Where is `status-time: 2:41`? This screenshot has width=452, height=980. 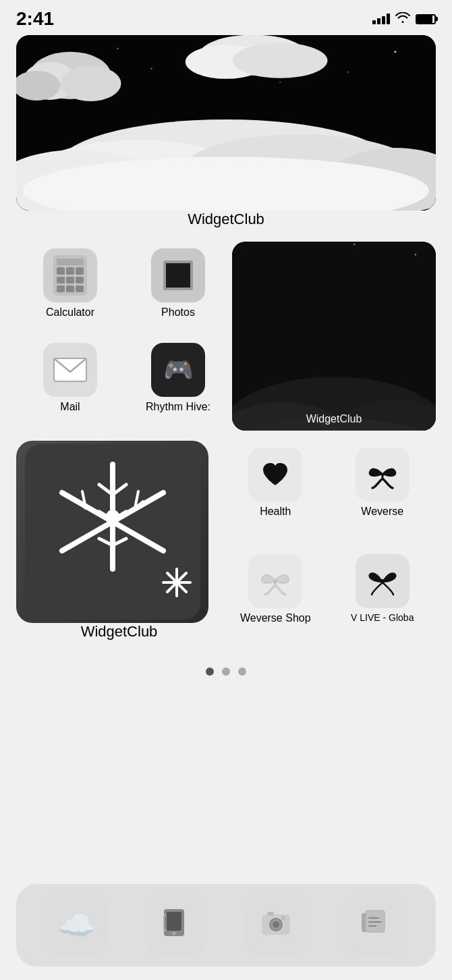
status-time: 2:41 is located at coordinates (35, 19).